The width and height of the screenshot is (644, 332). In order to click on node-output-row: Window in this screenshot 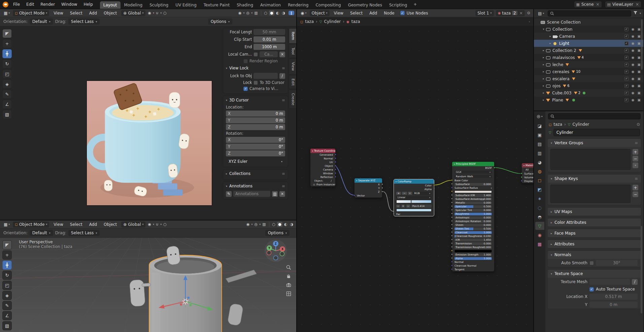, I will do `click(323, 173)`.